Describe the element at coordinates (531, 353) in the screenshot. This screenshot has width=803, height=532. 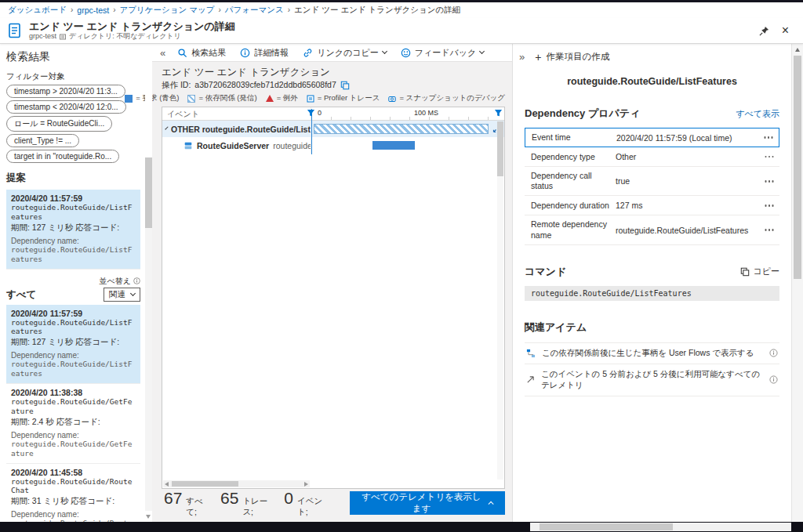
I see `user-flows-icon` at that location.